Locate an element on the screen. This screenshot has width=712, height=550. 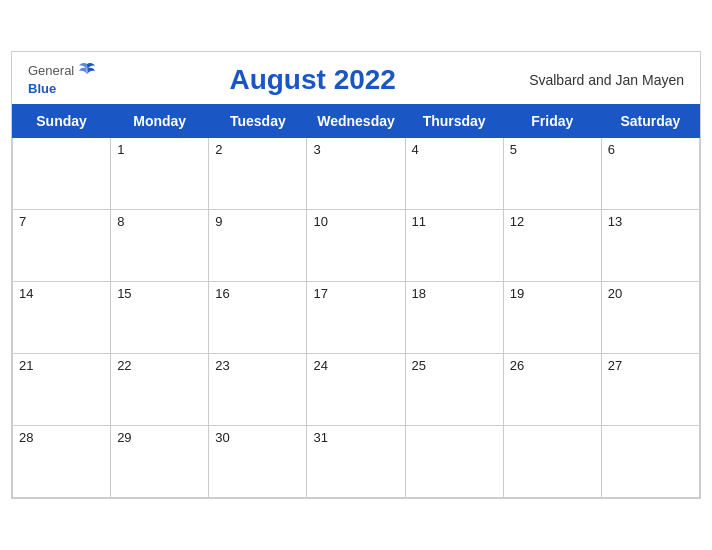
month-title: August 2022 is located at coordinates (312, 80).